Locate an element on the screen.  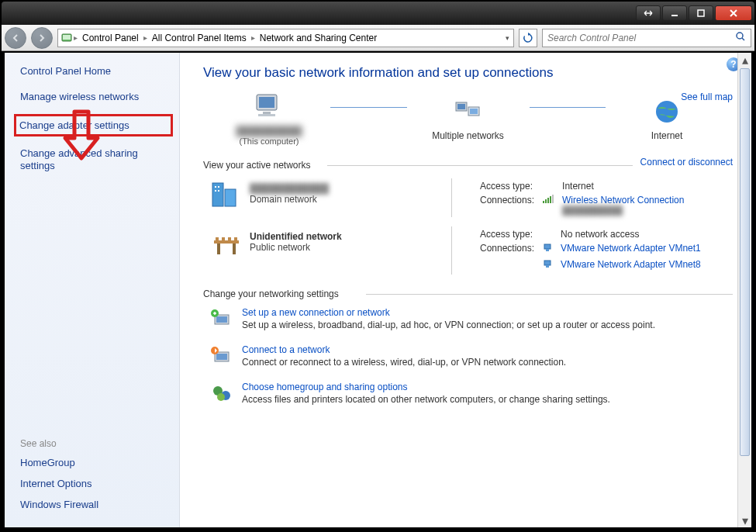
refresh-button is located at coordinates (528, 38).